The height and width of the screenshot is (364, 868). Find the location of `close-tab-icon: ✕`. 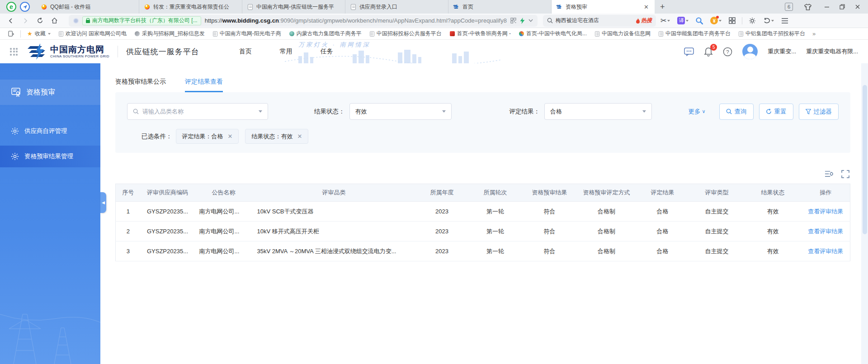

close-tab-icon: ✕ is located at coordinates (646, 7).